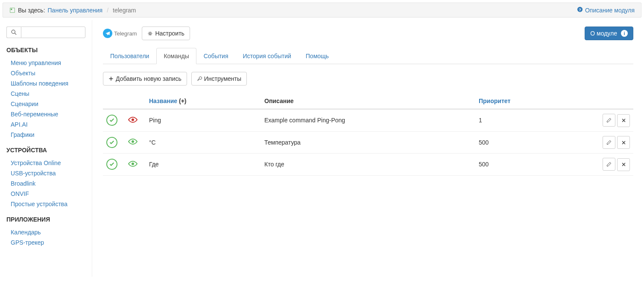 This screenshot has width=644, height=284. Describe the element at coordinates (203, 101) in the screenshot. I see `col-header-name: Название (+)` at that location.